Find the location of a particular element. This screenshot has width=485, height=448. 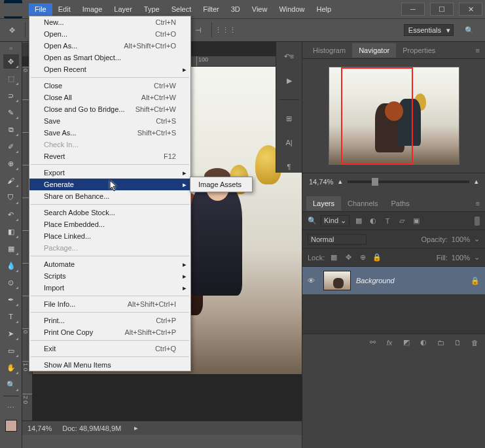

filter-smart-icon: ▣ is located at coordinates (416, 221).